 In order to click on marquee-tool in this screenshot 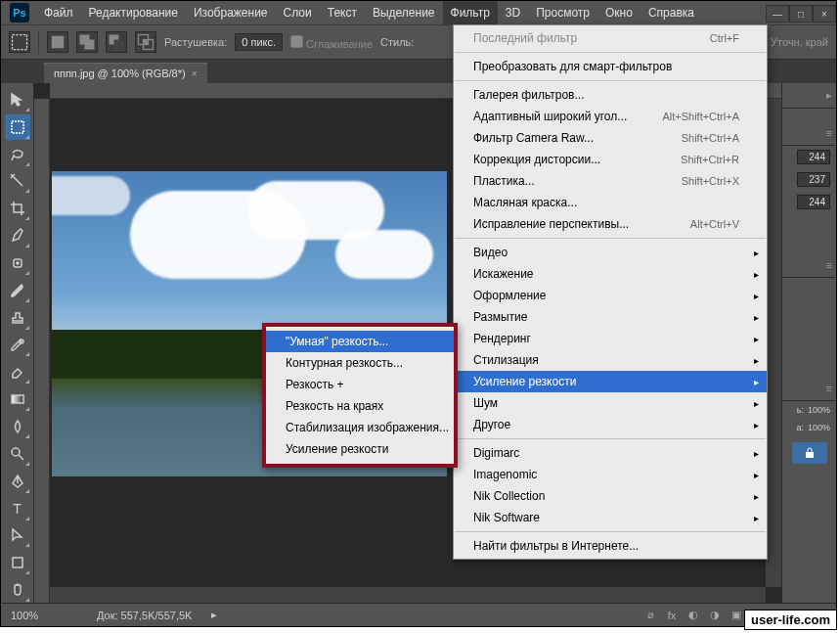, I will do `click(18, 127)`.